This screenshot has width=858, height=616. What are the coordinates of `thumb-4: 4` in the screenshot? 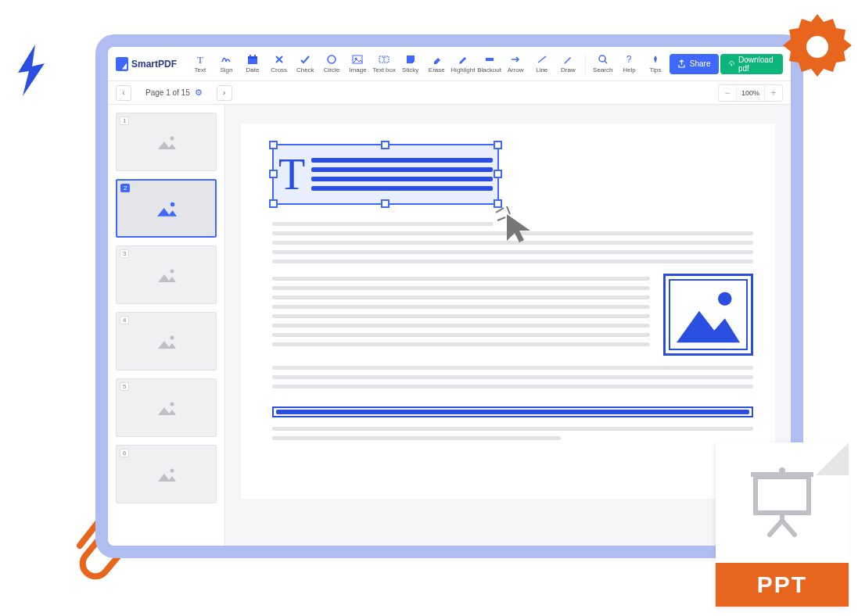 It's located at (166, 341).